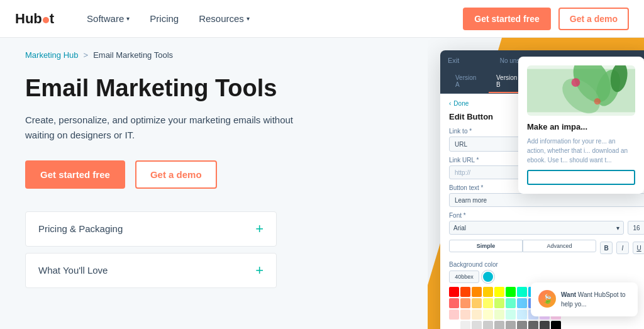  I want to click on breadcrumb-current: Email Marketing Tools, so click(133, 55).